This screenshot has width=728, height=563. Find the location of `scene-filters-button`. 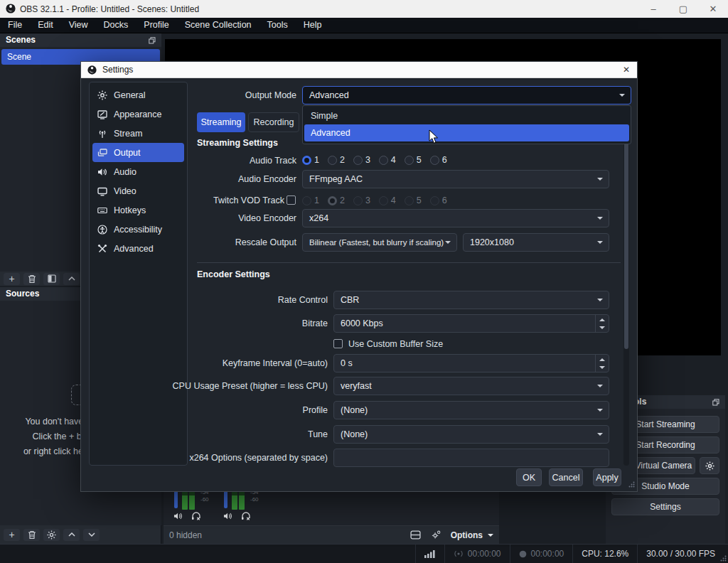

scene-filters-button is located at coordinates (51, 279).